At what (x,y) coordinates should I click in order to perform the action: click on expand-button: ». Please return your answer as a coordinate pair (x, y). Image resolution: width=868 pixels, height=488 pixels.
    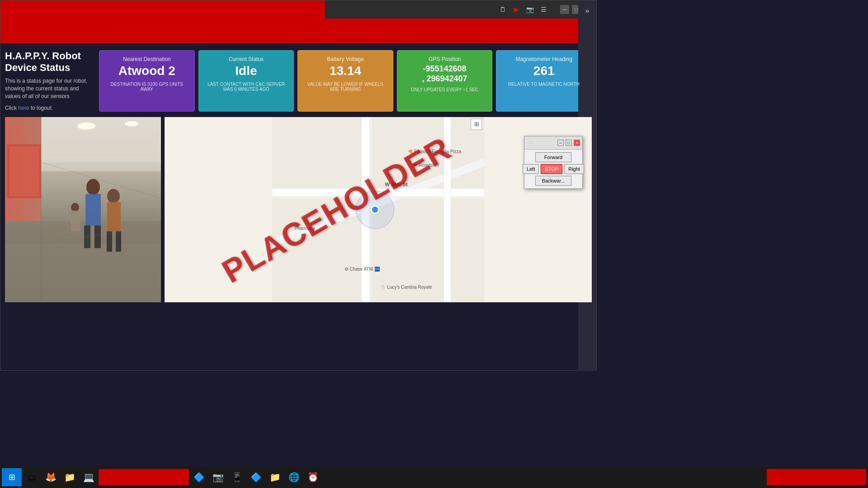
    Looking at the image, I should click on (587, 11).